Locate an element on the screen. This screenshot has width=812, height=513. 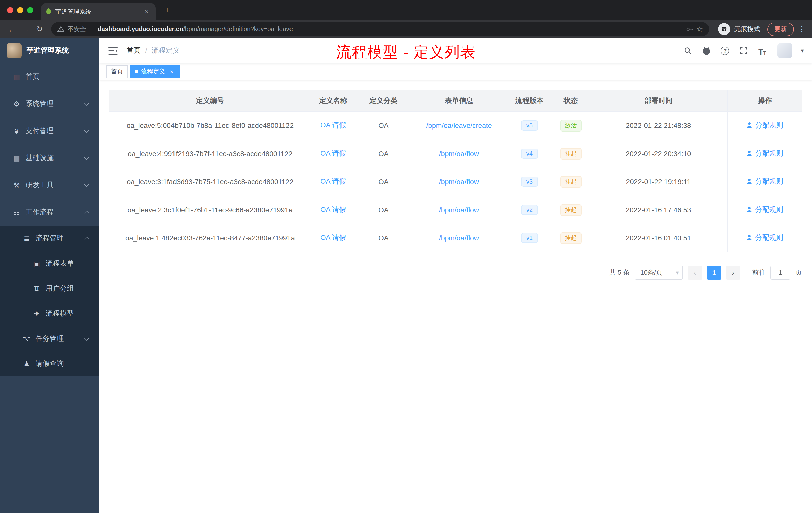
sidebar-item-process-model: ✈ 流程模型 is located at coordinates (50, 314).